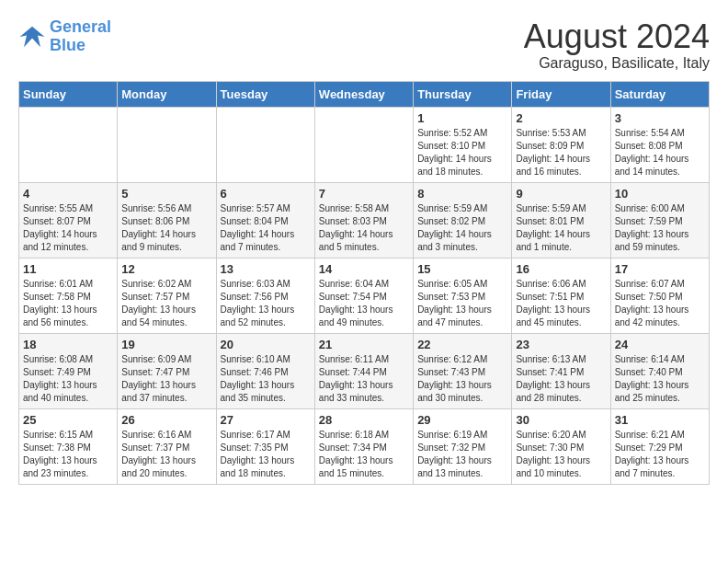 The image size is (728, 563). Describe the element at coordinates (462, 153) in the screenshot. I see `day-info: Sunrise: 5:52 AM Sunset: 8:10 PM Dayligh…` at that location.